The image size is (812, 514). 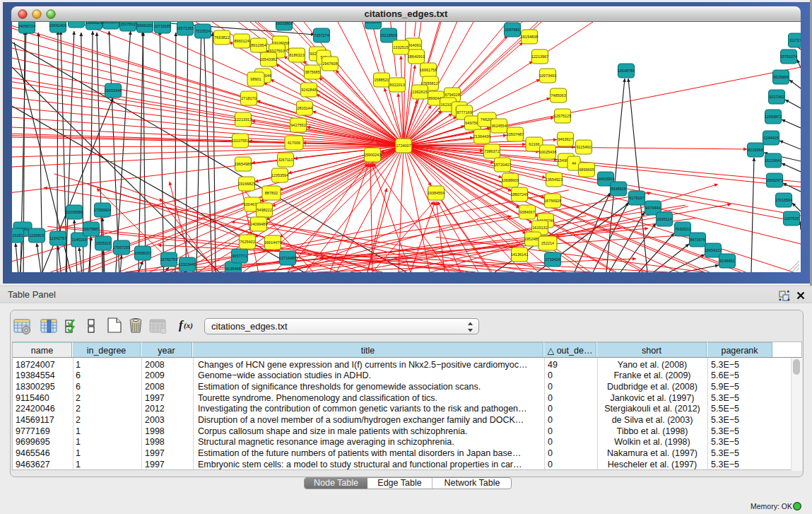 I want to click on svg-text: 19384554, so click(x=436, y=193).